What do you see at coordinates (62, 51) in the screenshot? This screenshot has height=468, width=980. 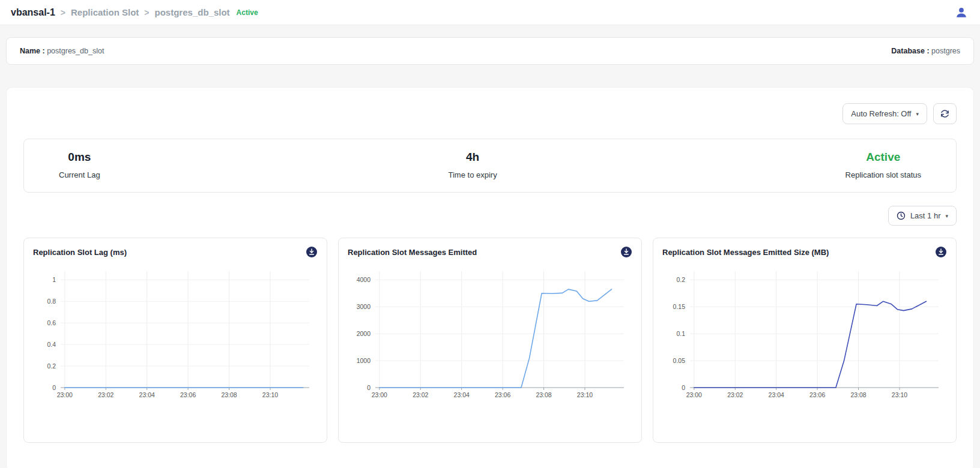 I see `slot-name: Name : postgres_db_slot` at bounding box center [62, 51].